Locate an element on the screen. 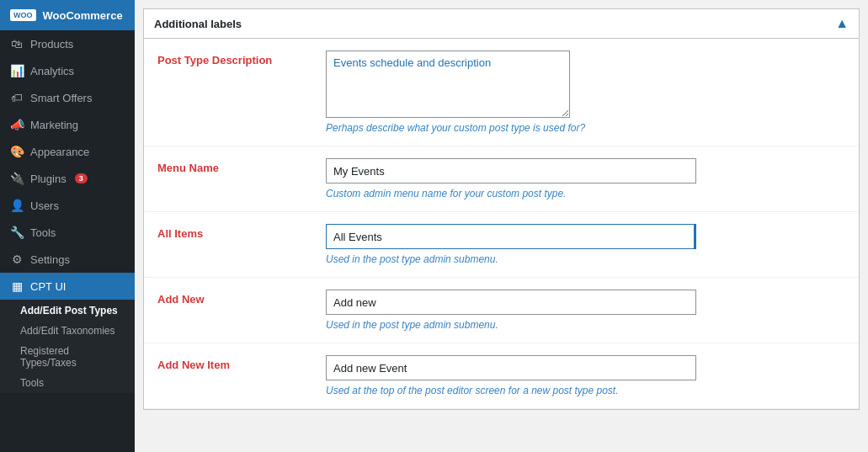 The image size is (868, 452). sidebar-item-label: Settings is located at coordinates (51, 259).